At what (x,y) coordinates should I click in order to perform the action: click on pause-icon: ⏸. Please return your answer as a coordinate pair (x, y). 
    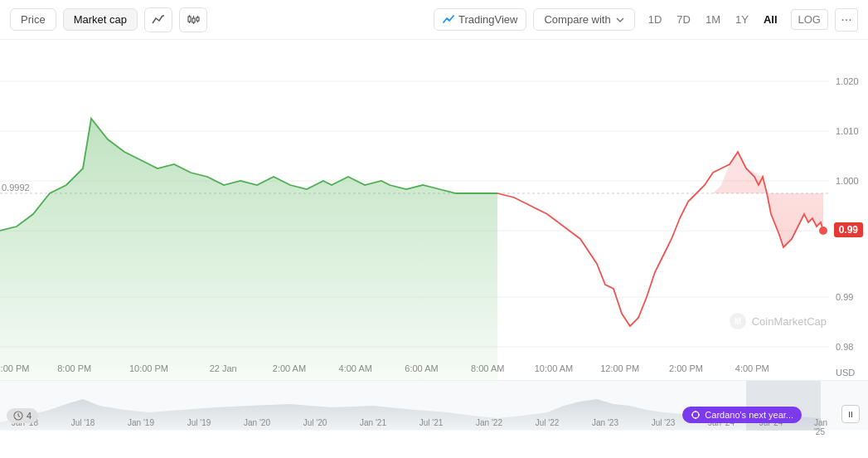
    Looking at the image, I should click on (851, 415).